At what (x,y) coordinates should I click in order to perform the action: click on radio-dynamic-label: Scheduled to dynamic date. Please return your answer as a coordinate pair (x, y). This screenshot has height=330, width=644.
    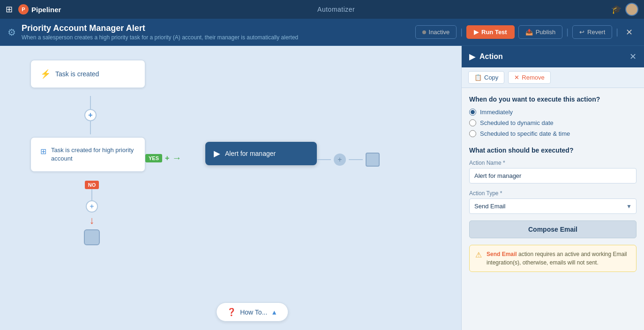
    Looking at the image, I should click on (517, 123).